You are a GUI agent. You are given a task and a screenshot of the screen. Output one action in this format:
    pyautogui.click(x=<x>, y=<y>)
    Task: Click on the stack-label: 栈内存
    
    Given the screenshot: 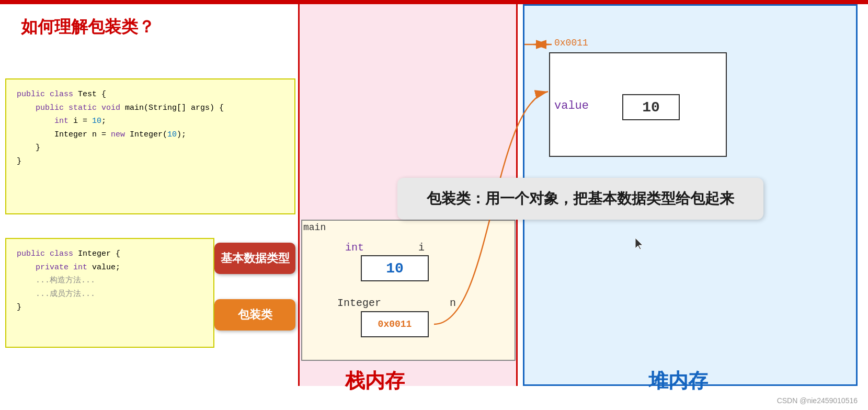 What is the action you would take?
    pyautogui.click(x=375, y=381)
    